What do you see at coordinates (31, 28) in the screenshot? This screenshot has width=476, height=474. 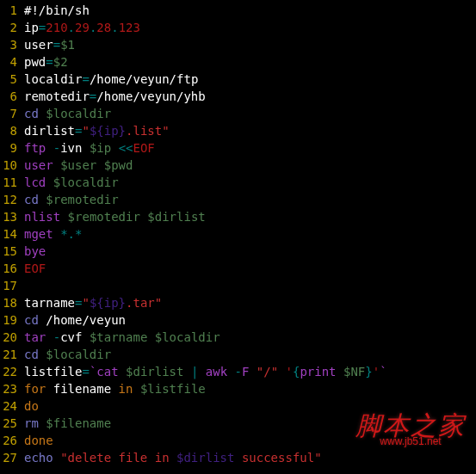 I see `token: ip` at bounding box center [31, 28].